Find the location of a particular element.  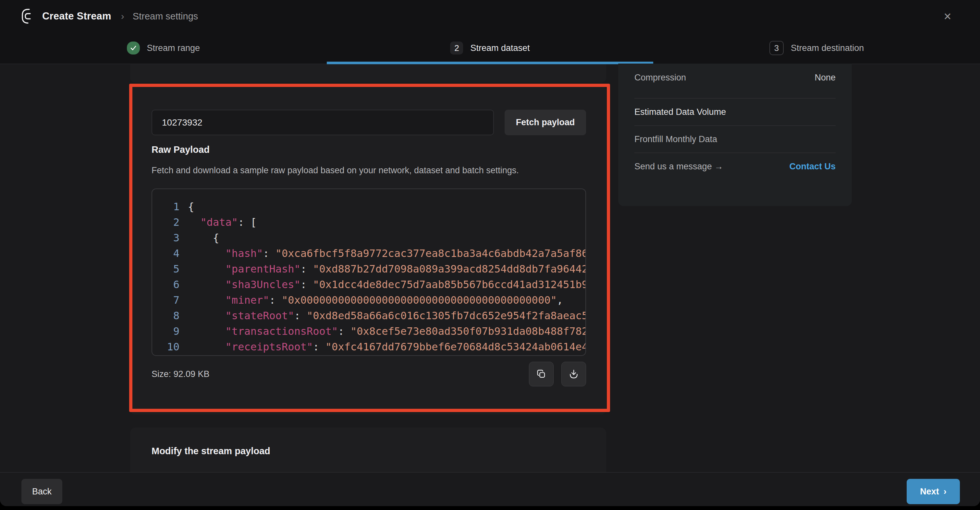

code-value: "0xca6fbcf5f8a9772cac377ea8c1ba3a4c6abdb… is located at coordinates (431, 253).